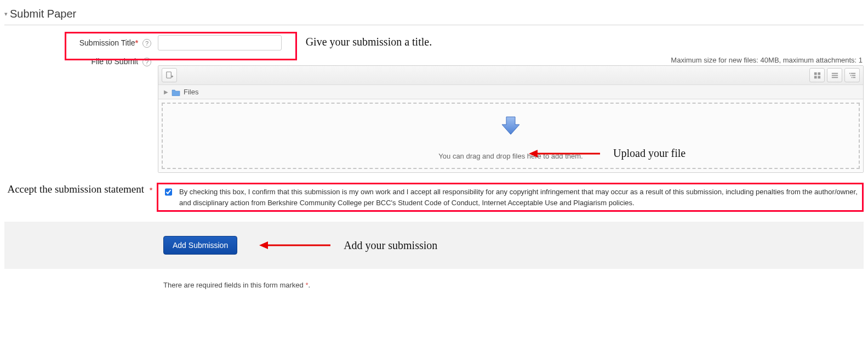  Describe the element at coordinates (511, 126) in the screenshot. I see `download-arrow-icon` at that location.